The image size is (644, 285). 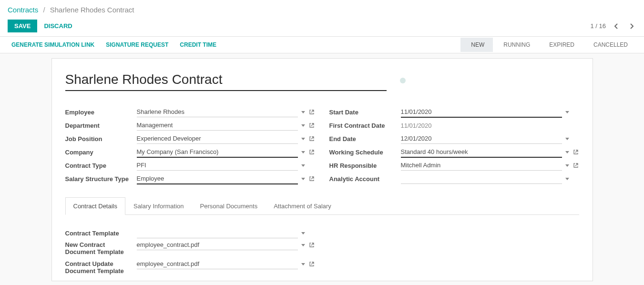 I want to click on tab-attachment-of-salary: Attachment of Salary, so click(x=302, y=206).